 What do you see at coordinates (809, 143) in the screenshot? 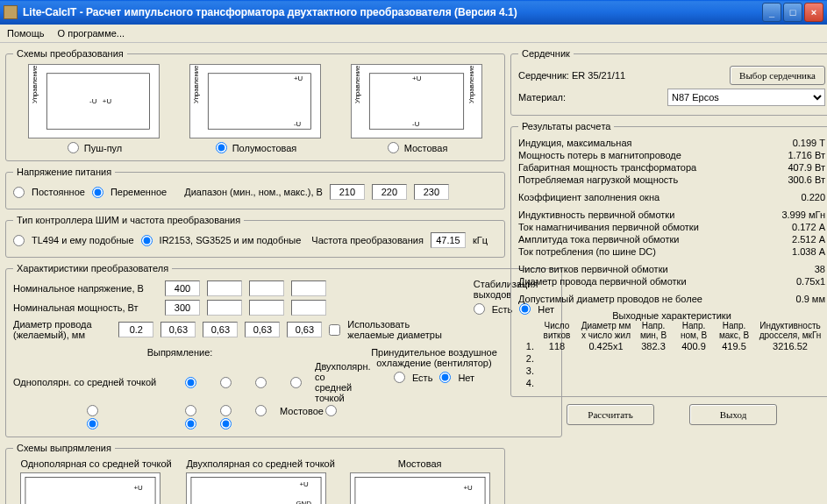
I see `res-r1-value: 0.199 Т` at bounding box center [809, 143].